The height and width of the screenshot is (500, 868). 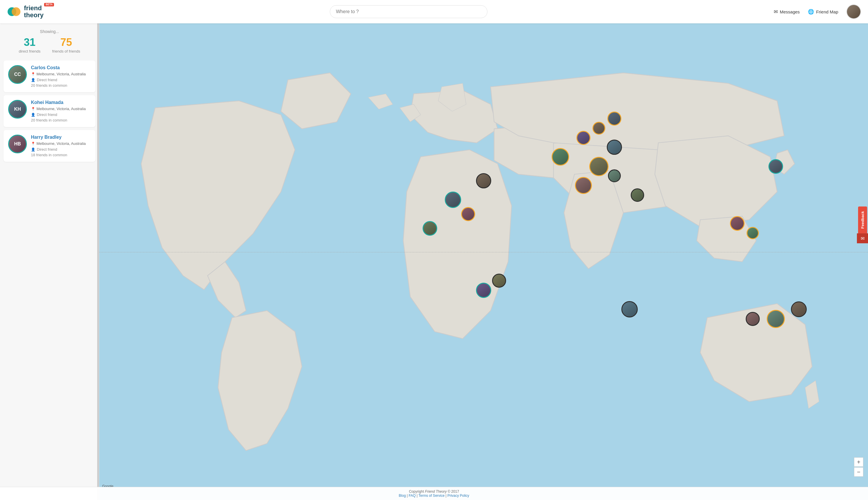 I want to click on zoom-out-button: −, so click(x=858, y=472).